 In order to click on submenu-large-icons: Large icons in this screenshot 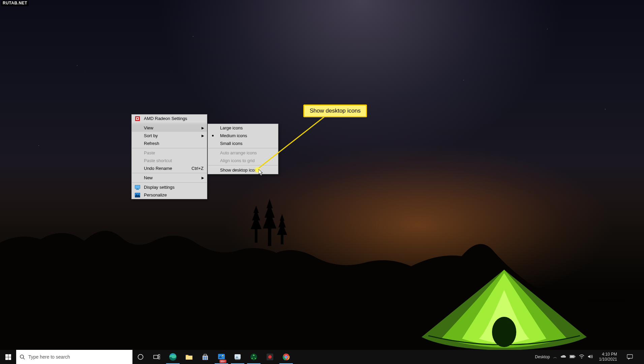, I will do `click(243, 128)`.